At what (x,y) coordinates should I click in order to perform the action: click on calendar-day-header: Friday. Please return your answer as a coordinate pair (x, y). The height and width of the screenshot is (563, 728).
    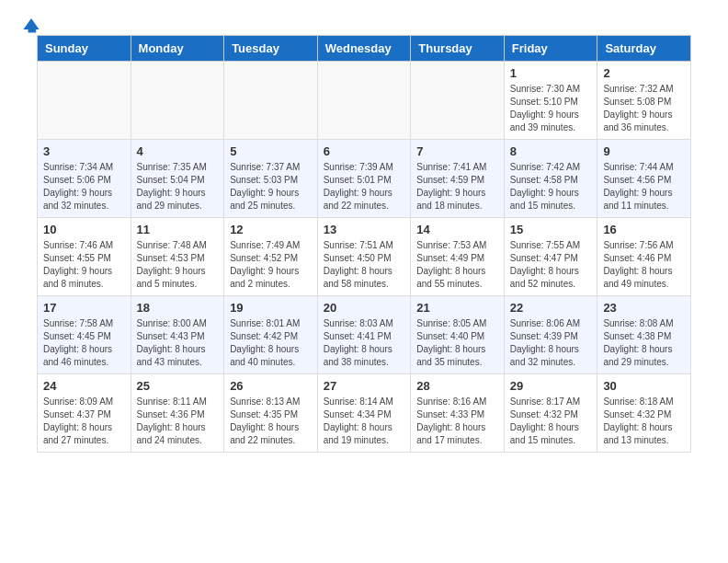
    Looking at the image, I should click on (551, 49).